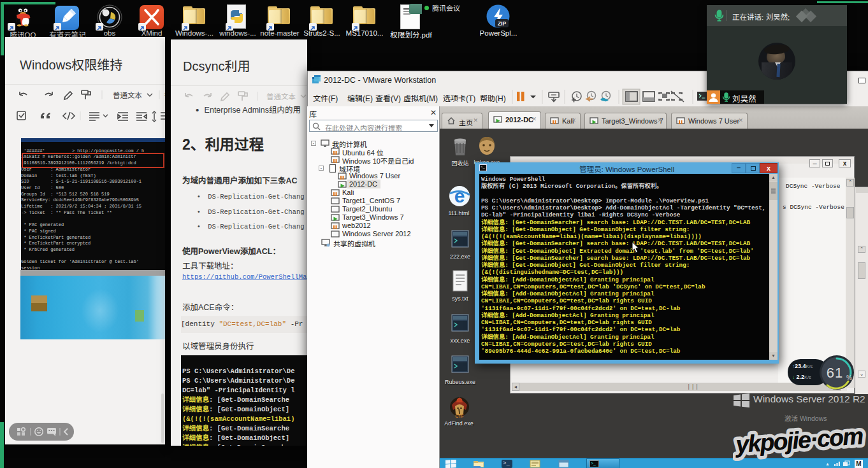 The width and height of the screenshot is (868, 468). Describe the element at coordinates (835, 373) in the screenshot. I see `svg-text: 61` at that location.